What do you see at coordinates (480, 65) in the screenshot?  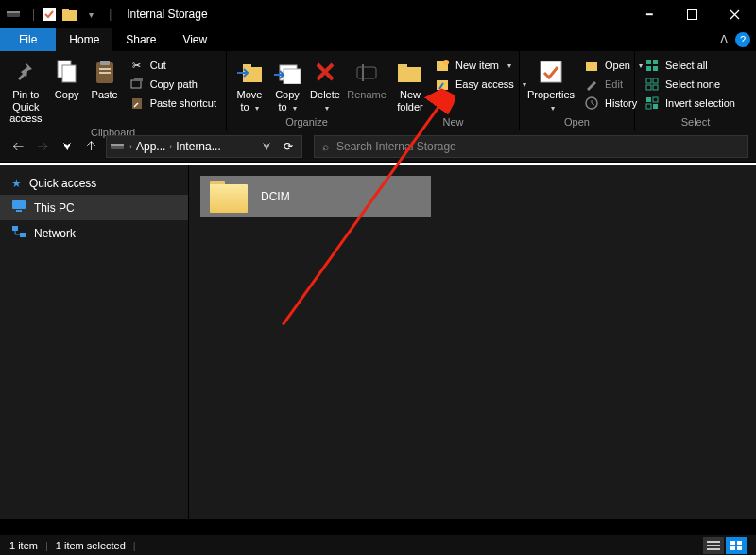 I see `new-item-button: New item▾` at bounding box center [480, 65].